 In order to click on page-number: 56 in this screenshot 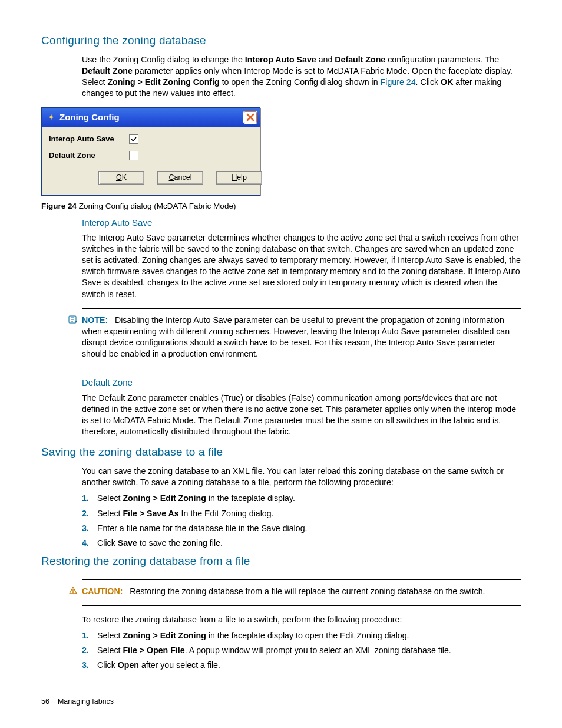, I will do `click(45, 701)`.